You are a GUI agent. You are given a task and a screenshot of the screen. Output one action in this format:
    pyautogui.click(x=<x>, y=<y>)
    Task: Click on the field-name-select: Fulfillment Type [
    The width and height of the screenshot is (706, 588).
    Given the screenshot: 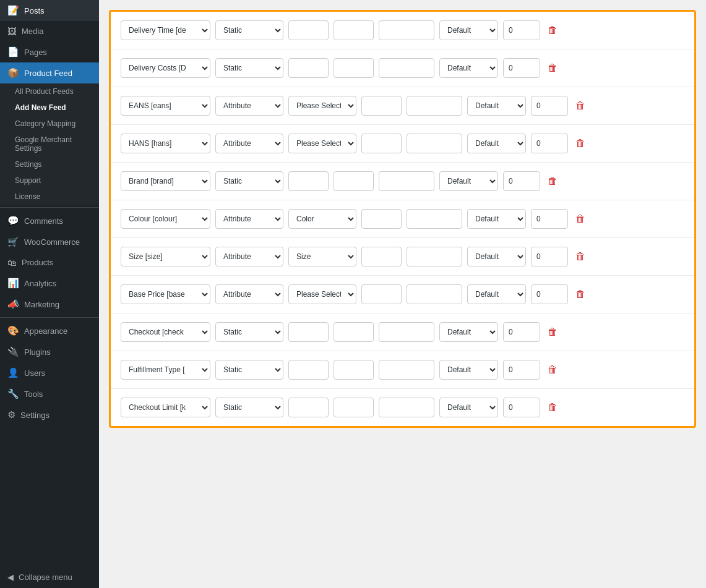 What is the action you would take?
    pyautogui.click(x=166, y=370)
    